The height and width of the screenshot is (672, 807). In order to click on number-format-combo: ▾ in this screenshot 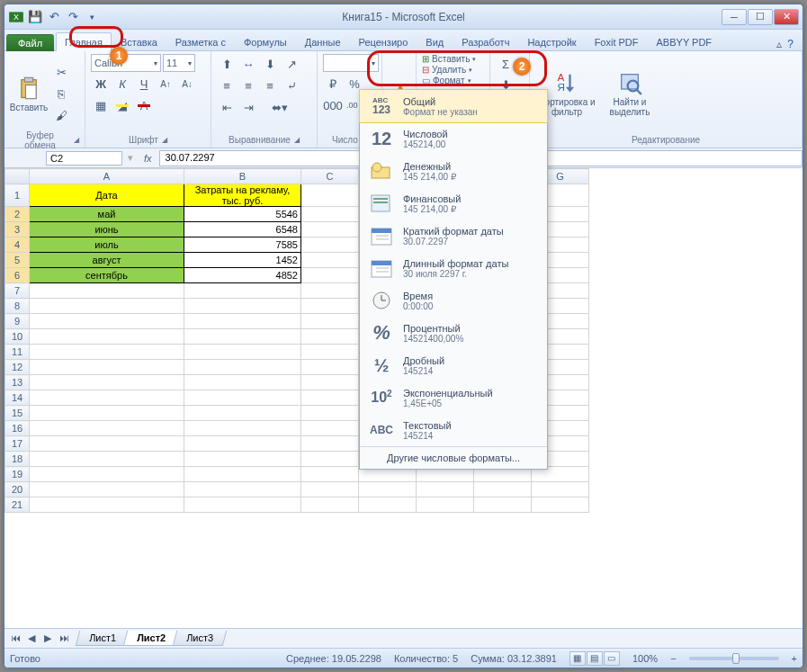, I will do `click(351, 63)`.